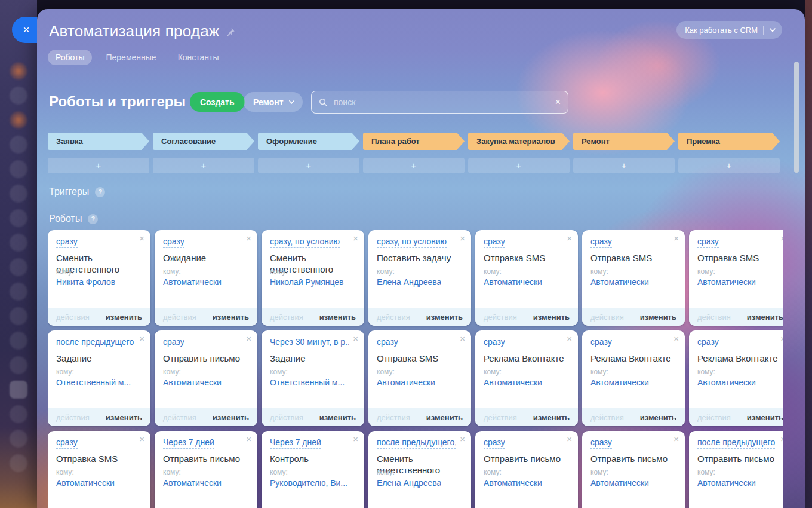 The width and height of the screenshot is (812, 508). Describe the element at coordinates (730, 30) in the screenshot. I see `help-button: Как работать с CRM` at that location.